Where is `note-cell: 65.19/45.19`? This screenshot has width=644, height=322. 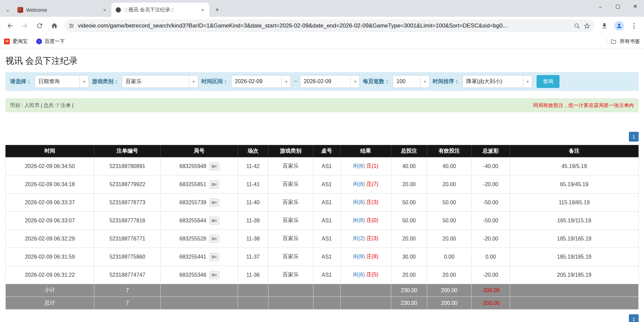
note-cell: 65.19/45.19 is located at coordinates (575, 184).